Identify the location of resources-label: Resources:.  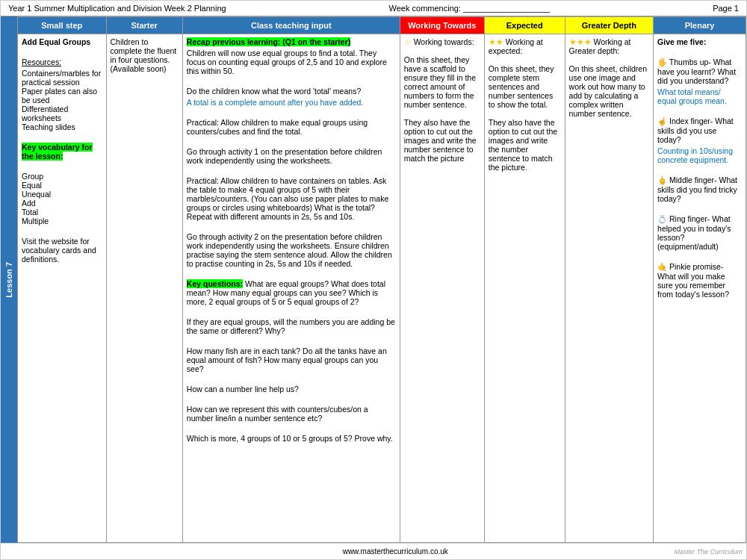
(62, 62).